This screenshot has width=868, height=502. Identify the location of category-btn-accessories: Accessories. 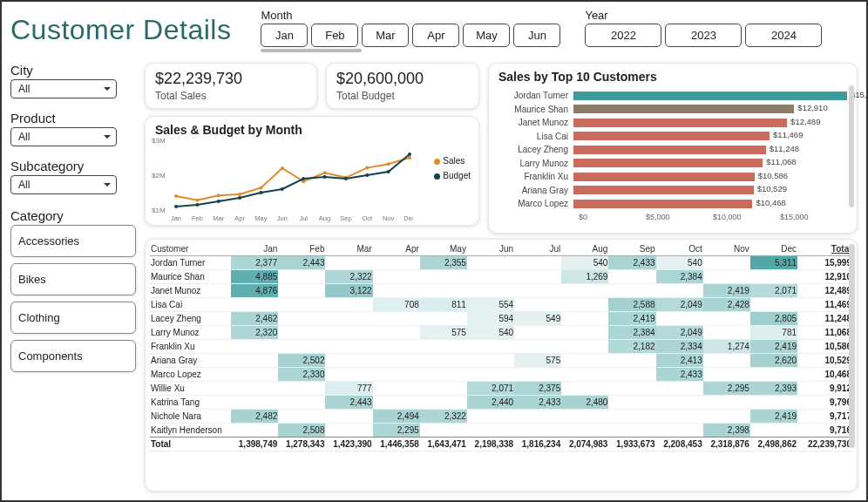
(73, 241).